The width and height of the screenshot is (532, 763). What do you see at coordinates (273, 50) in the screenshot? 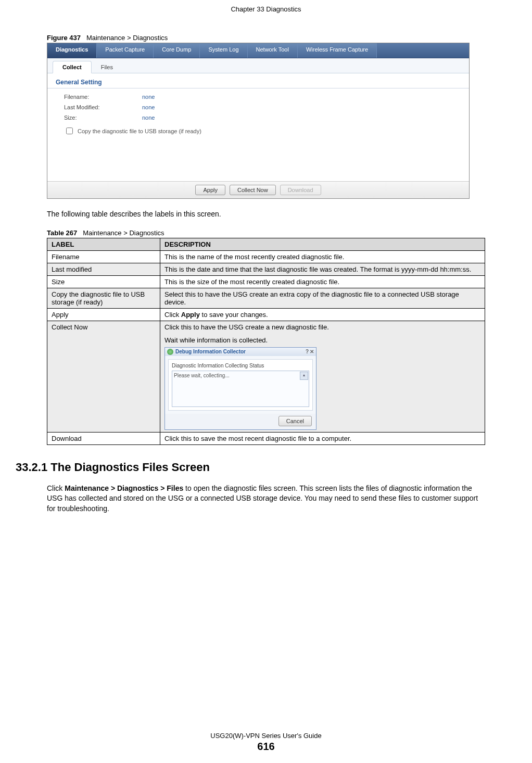
I see `tab-network-tool: Network Tool` at bounding box center [273, 50].